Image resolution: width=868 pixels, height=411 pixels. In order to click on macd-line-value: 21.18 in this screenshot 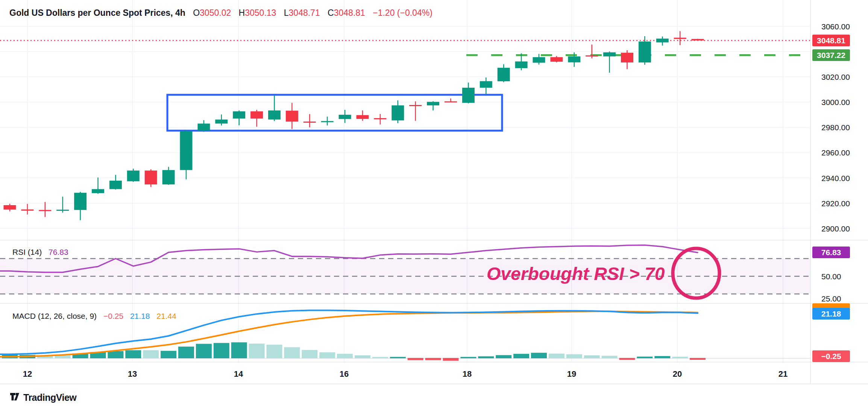, I will do `click(140, 316)`.